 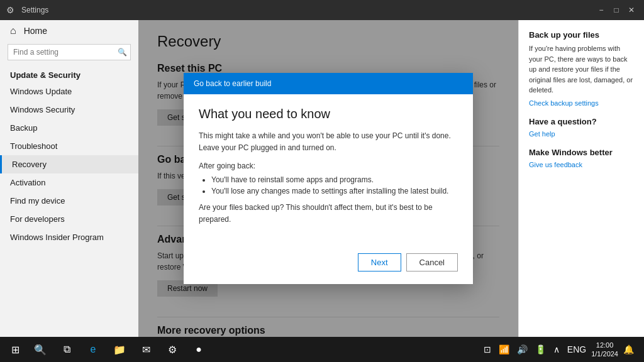 What do you see at coordinates (561, 349) in the screenshot?
I see `taskbar-right: ⊡ 📶 🔊 🔋 ∧ ENG 12:00 1/1/2024 🔔` at bounding box center [561, 349].